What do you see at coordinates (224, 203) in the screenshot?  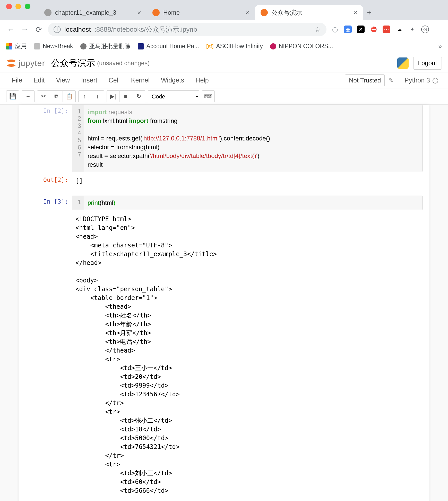 I see `code-cell-3: In [3]: 1 print(html)` at bounding box center [224, 203].